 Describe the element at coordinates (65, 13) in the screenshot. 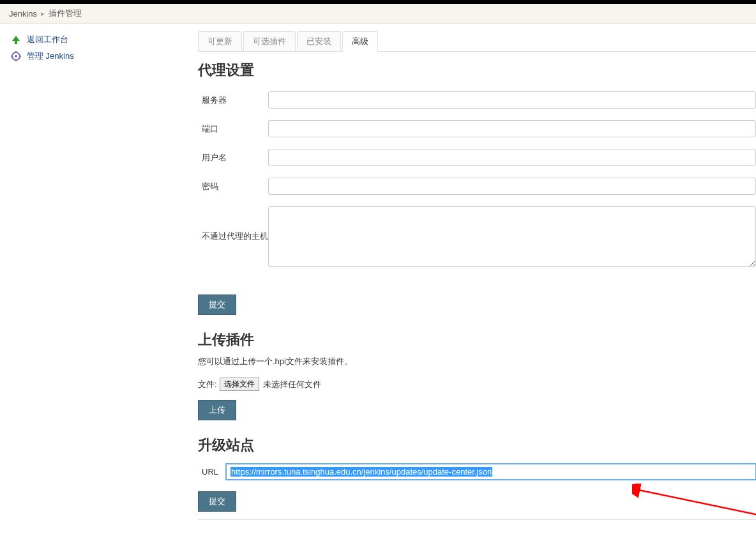

I see `breadcrumb-current-link: 插件管理` at that location.